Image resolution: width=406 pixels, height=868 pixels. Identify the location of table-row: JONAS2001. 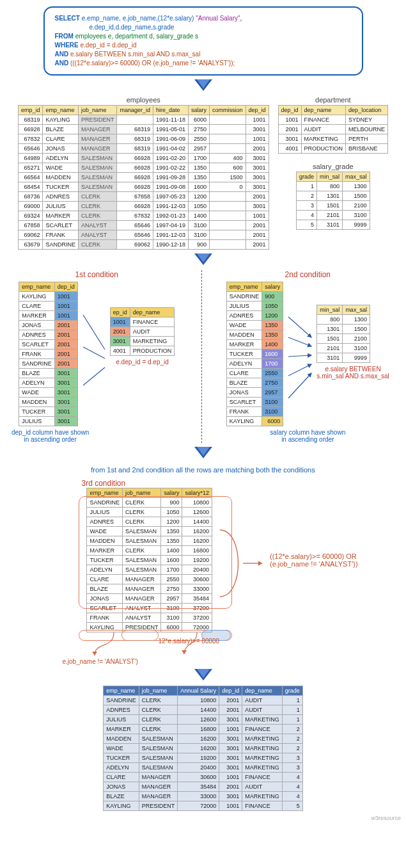
(49, 325).